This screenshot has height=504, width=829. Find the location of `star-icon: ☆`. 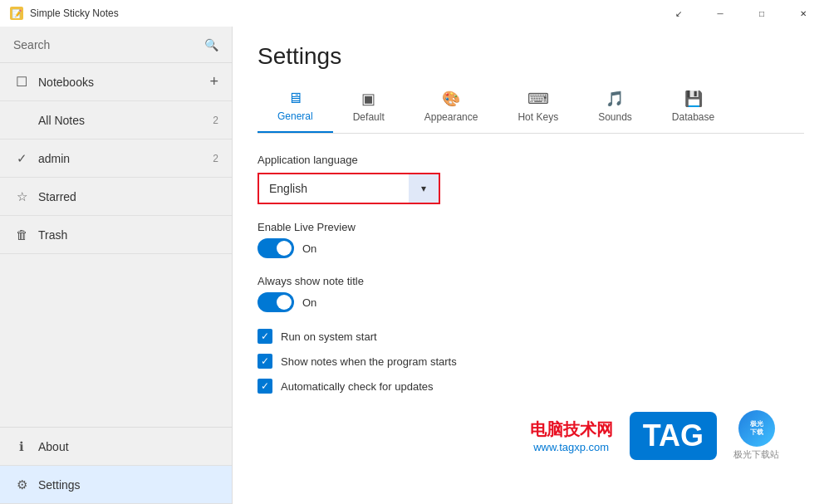

star-icon: ☆ is located at coordinates (22, 197).